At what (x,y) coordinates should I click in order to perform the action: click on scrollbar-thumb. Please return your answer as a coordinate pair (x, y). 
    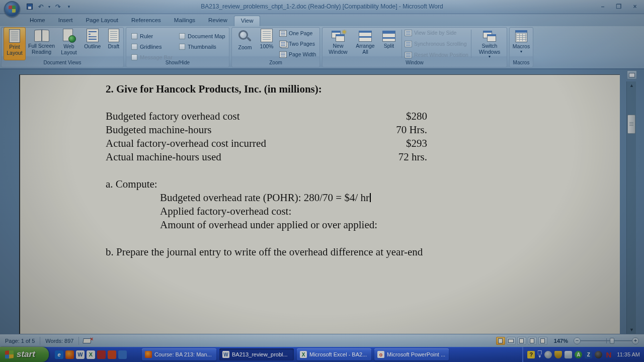
    Looking at the image, I should click on (631, 124).